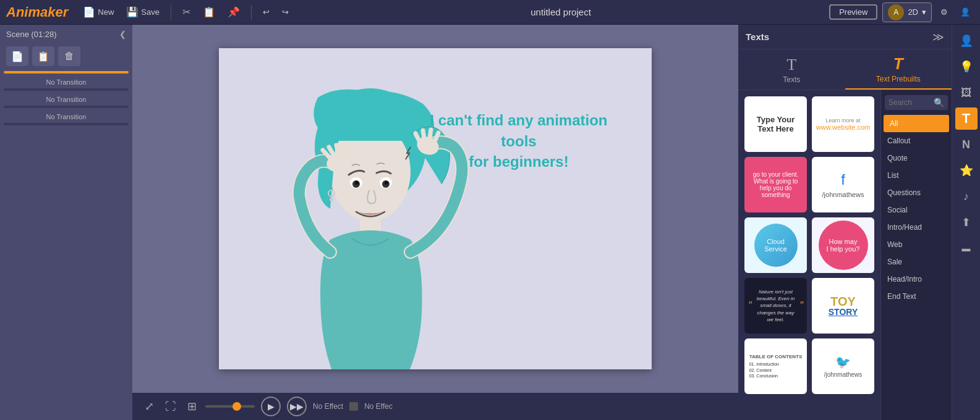 The height and width of the screenshot is (420, 980). What do you see at coordinates (916, 227) in the screenshot?
I see `category-introh: Intro/Head` at bounding box center [916, 227].